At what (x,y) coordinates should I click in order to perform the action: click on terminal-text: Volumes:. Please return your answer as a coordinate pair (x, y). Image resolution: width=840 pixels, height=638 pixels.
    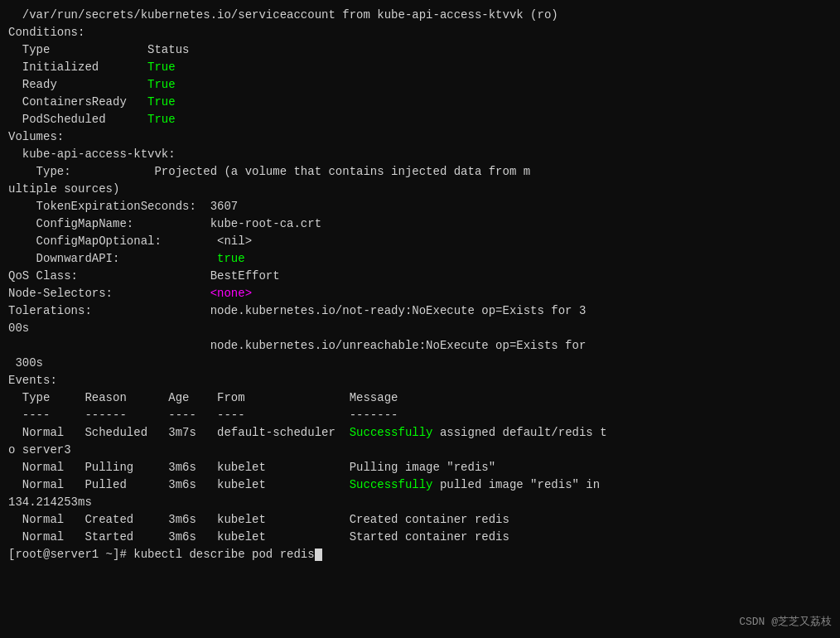
    Looking at the image, I should click on (36, 137).